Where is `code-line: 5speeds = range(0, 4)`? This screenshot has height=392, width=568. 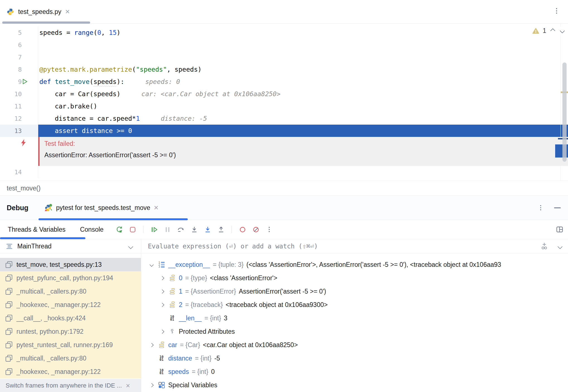 code-line: 5speeds = range(0, 4) is located at coordinates (284, 33).